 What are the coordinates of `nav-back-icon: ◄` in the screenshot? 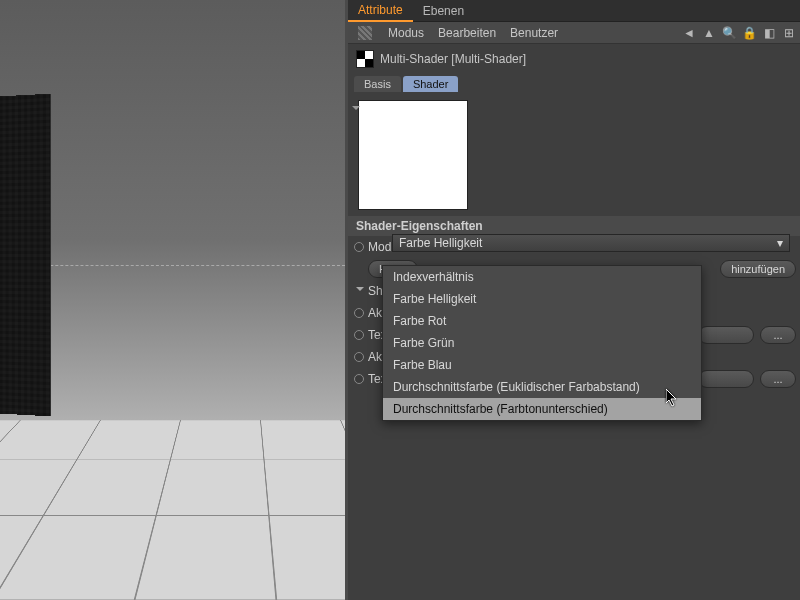 It's located at (689, 33).